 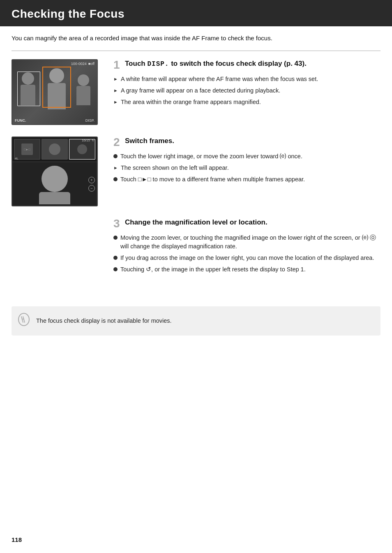 What do you see at coordinates (27, 149) in the screenshot?
I see `thumb1-img: □►□` at bounding box center [27, 149].